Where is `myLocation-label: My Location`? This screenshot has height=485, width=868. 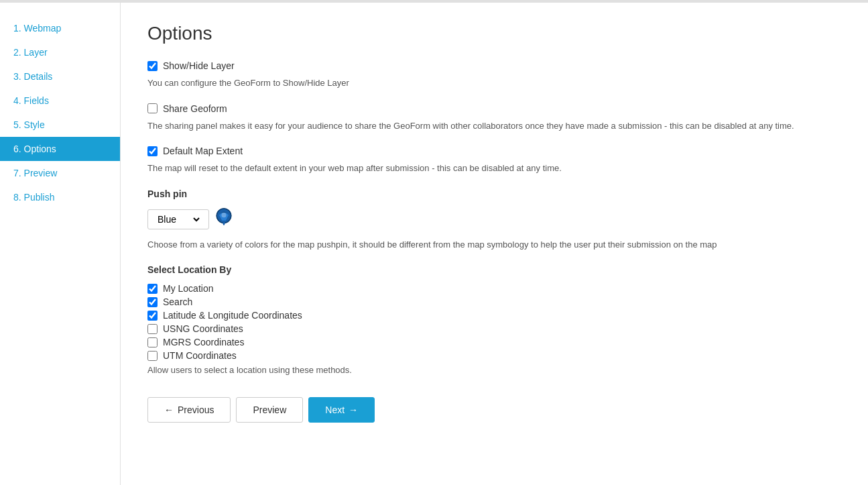 myLocation-label: My Location is located at coordinates (188, 288).